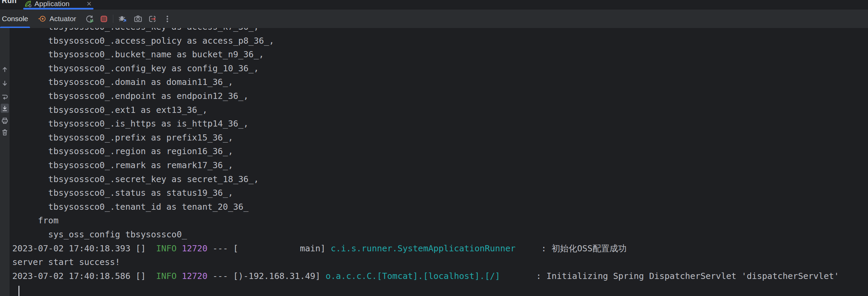  I want to click on clear-all-button, so click(5, 132).